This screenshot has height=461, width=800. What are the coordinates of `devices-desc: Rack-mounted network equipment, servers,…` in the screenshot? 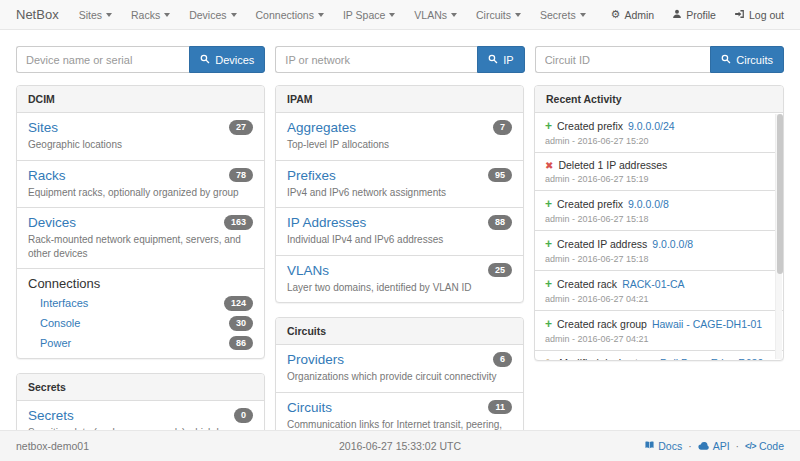 It's located at (140, 246).